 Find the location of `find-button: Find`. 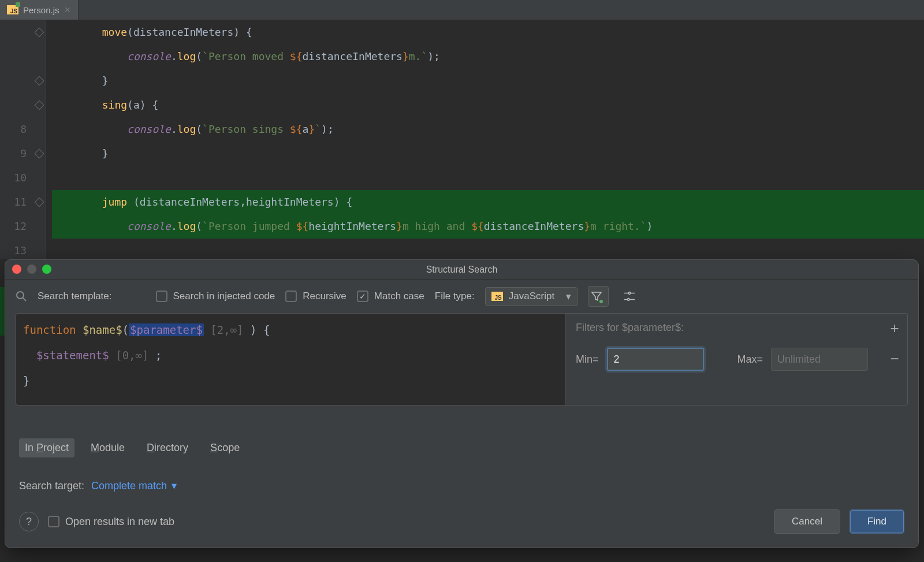

find-button: Find is located at coordinates (877, 522).